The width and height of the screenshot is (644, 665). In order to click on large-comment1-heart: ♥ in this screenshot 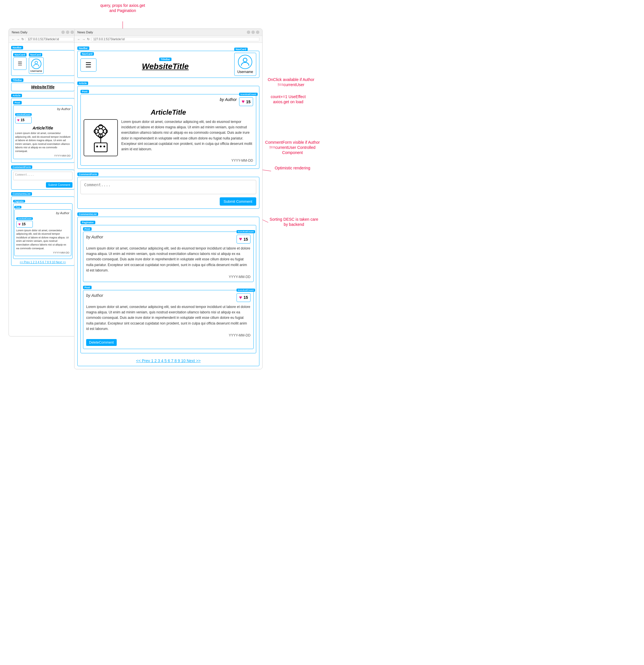, I will do `click(241, 239)`.